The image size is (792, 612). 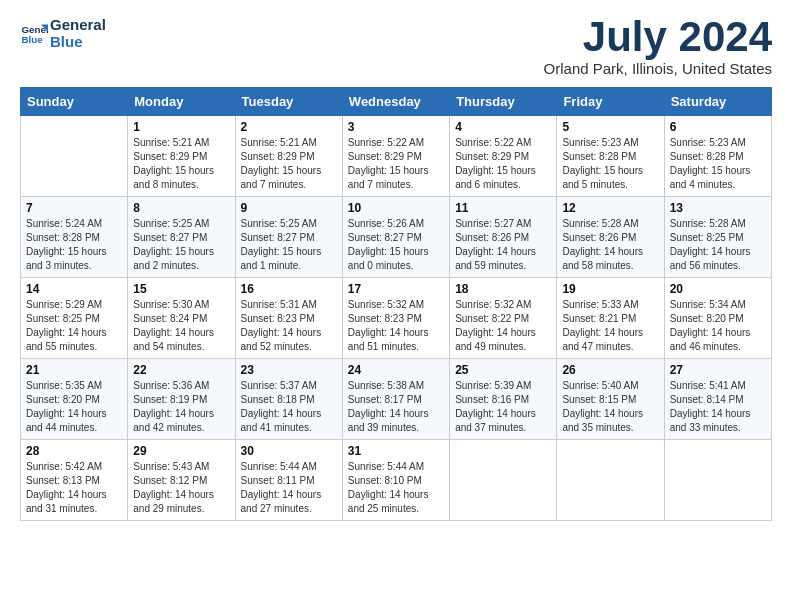 What do you see at coordinates (503, 407) in the screenshot?
I see `day-info: Sunrise: 5:39 AM Sunset: 8:16 PM Dayligh…` at bounding box center [503, 407].